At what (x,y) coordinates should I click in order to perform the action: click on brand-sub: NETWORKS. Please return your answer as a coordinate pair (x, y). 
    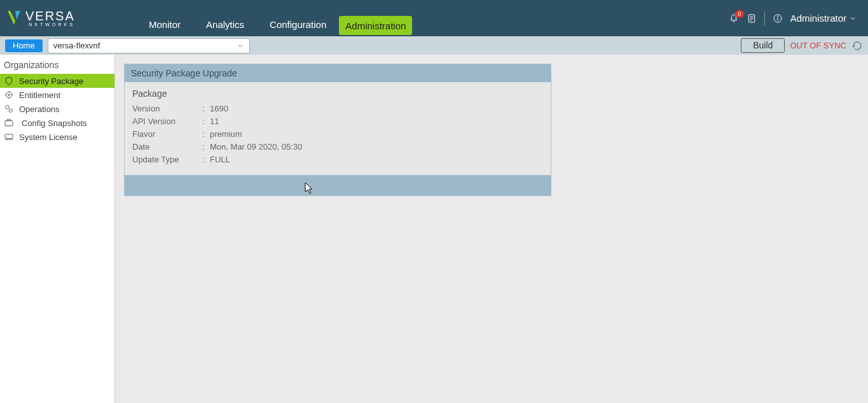
    Looking at the image, I should click on (50, 24).